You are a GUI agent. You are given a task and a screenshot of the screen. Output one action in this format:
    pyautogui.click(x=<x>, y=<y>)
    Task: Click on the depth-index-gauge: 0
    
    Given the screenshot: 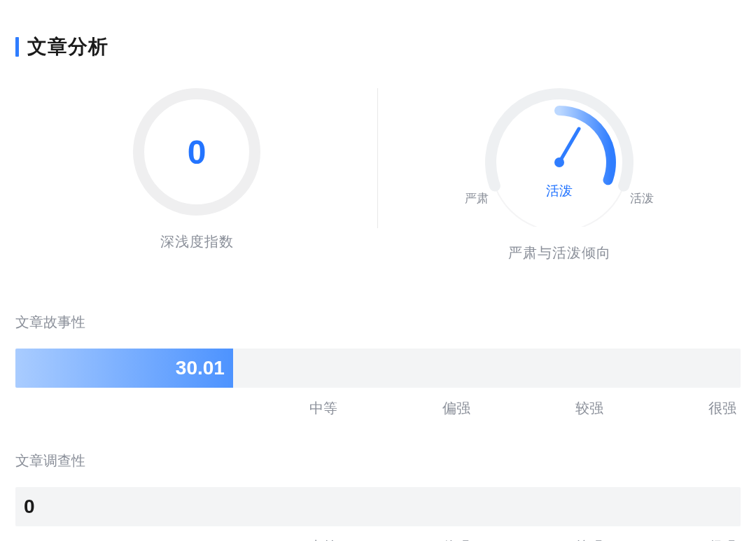 What is the action you would take?
    pyautogui.click(x=197, y=152)
    